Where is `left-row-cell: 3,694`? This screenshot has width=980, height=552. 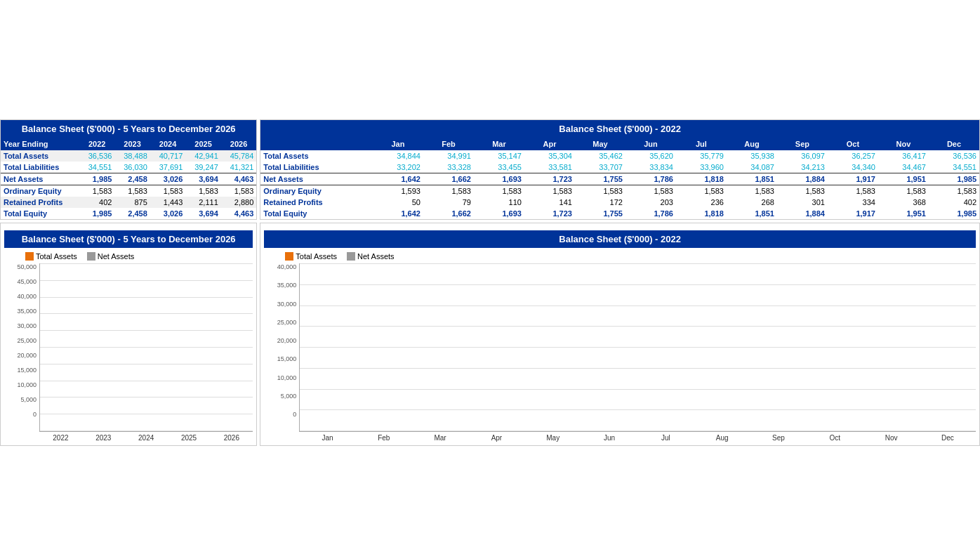
left-row-cell: 3,694 is located at coordinates (203, 180).